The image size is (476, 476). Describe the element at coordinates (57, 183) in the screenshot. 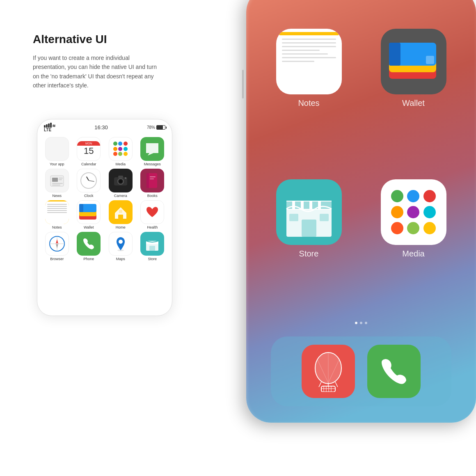

I see `app-news: News` at that location.